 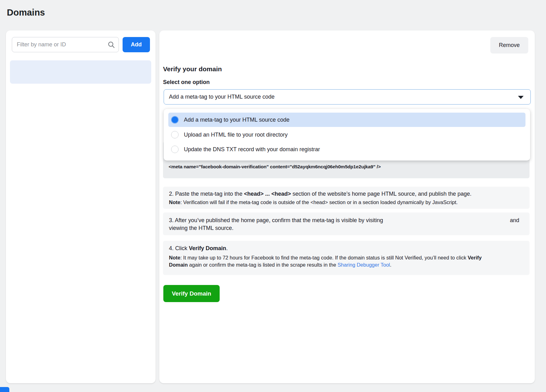 I want to click on radio-selected-icon, so click(x=175, y=120).